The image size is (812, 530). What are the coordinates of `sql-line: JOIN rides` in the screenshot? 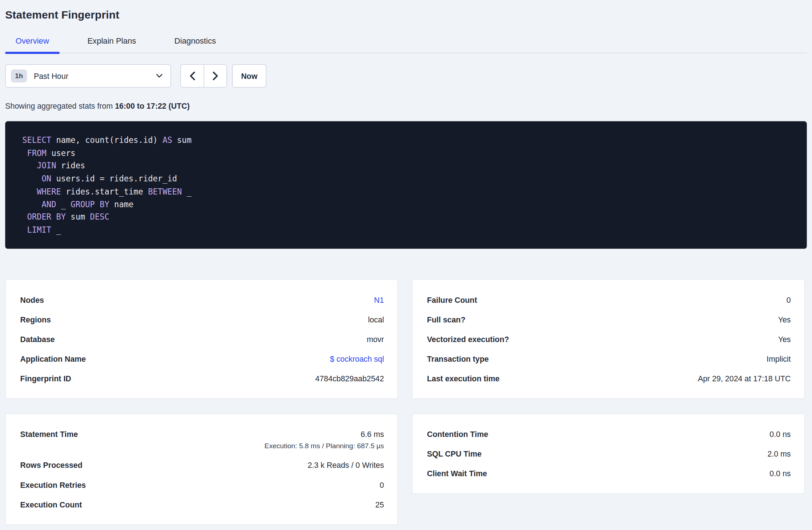 It's located at (409, 166).